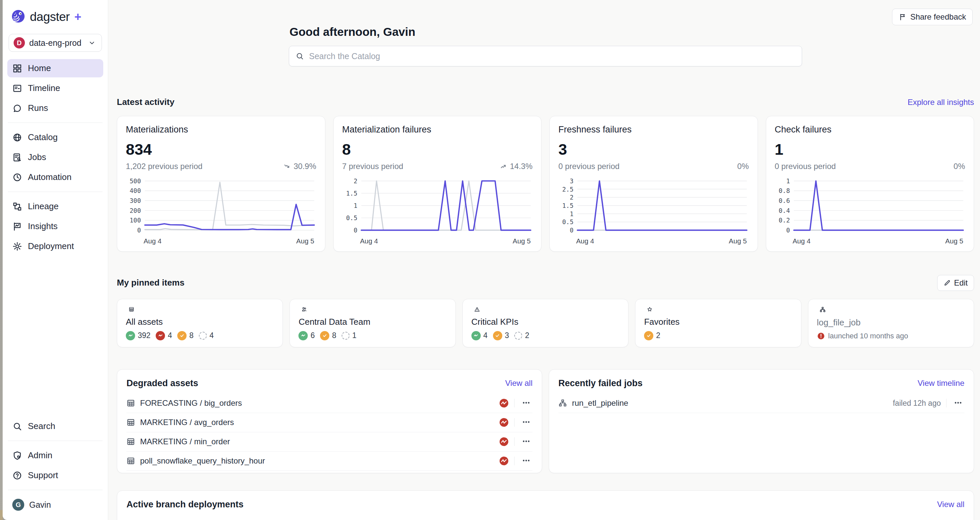  I want to click on deployment-avatar: D, so click(19, 43).